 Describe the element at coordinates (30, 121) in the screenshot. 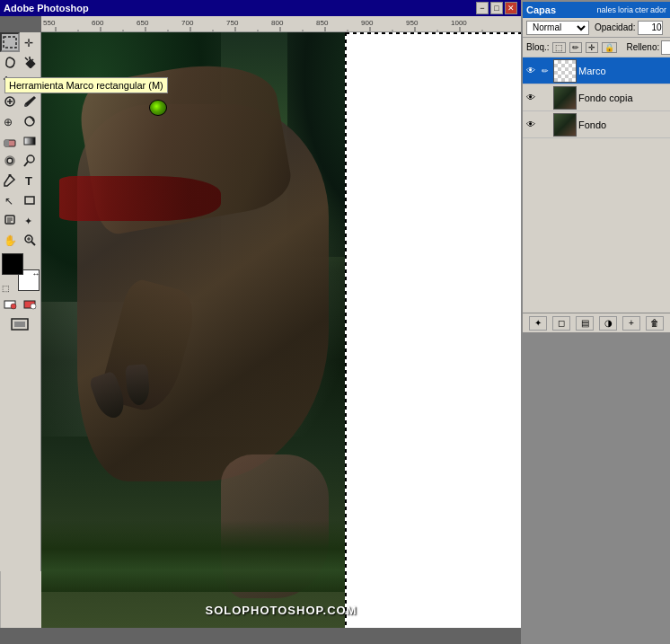

I see `history-brush-icon` at that location.